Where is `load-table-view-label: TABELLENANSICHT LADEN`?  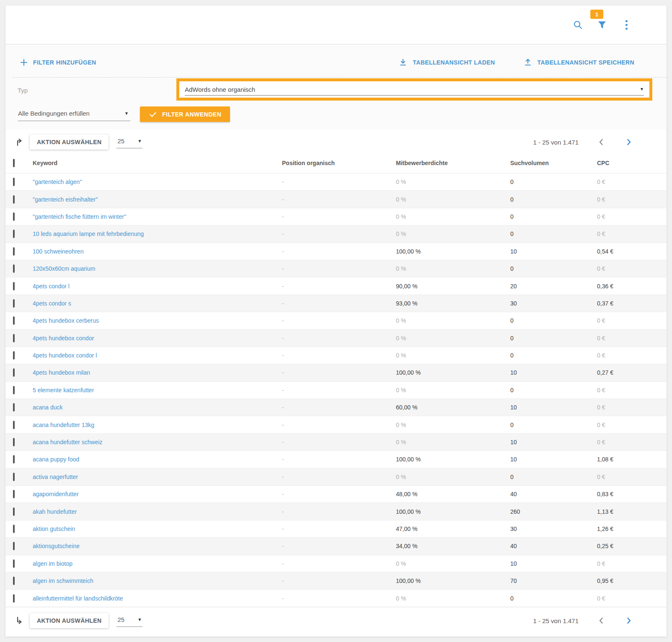
load-table-view-label: TABELLENANSICHT LADEN is located at coordinates (454, 62).